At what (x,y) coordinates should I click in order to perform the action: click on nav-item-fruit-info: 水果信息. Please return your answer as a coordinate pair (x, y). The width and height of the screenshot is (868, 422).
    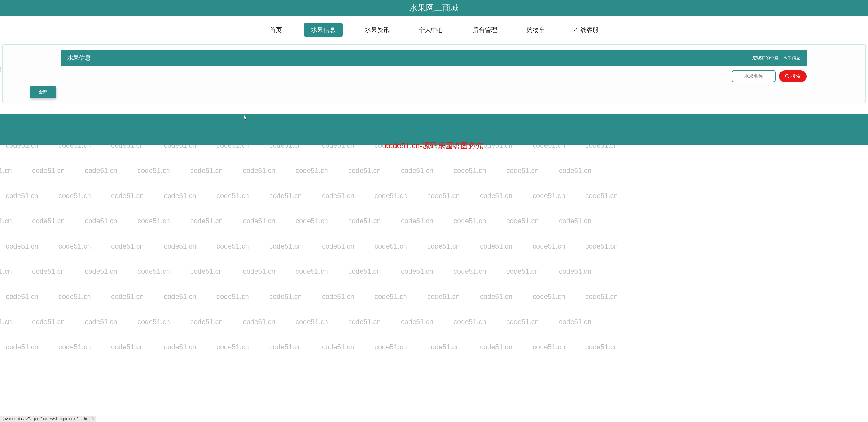
    Looking at the image, I should click on (323, 30).